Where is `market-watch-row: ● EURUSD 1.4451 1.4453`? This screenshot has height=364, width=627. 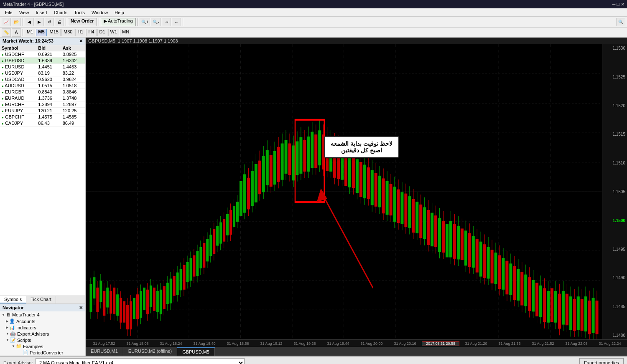
market-watch-row: ● EURUSD 1.4451 1.4453 is located at coordinates (43, 67).